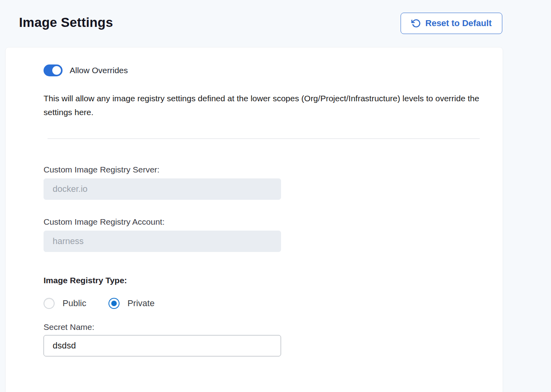 The height and width of the screenshot is (392, 551). I want to click on registry-server-input, so click(162, 189).